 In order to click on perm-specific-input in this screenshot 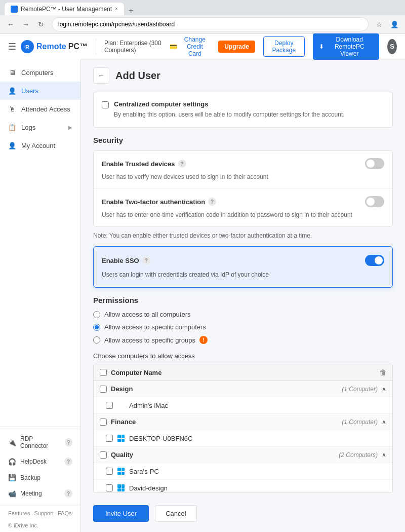, I will do `click(97, 327)`.